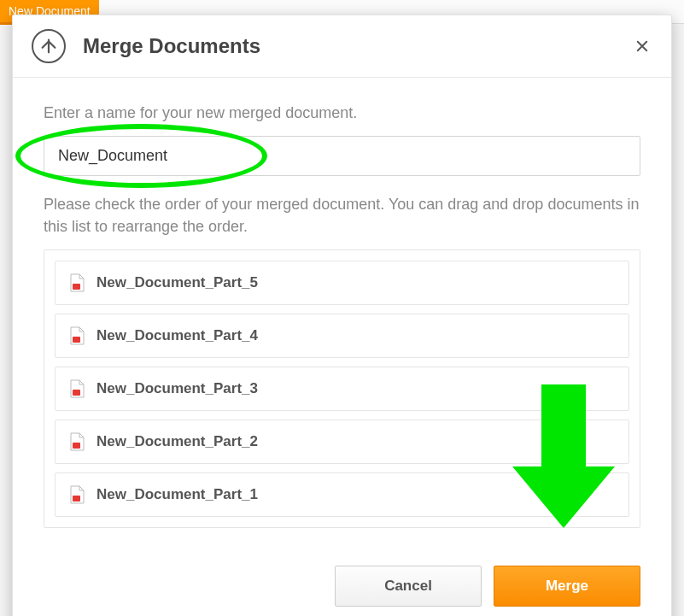 This screenshot has height=616, width=684. I want to click on close-button, so click(642, 46).